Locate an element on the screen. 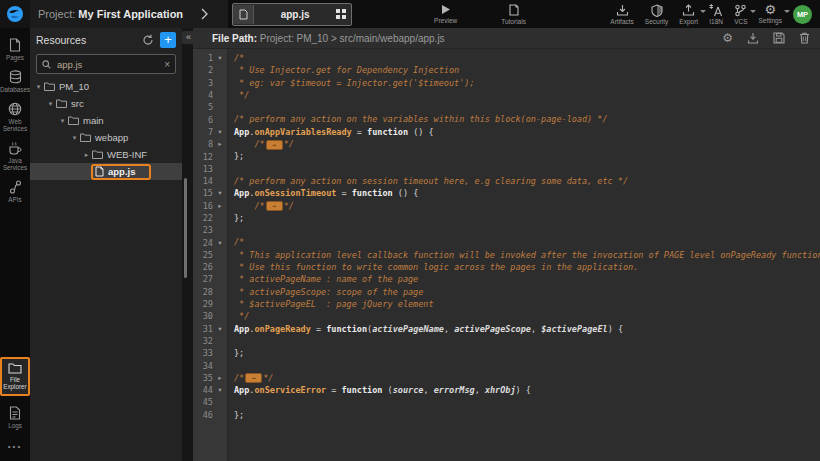  resources-header: Resources + is located at coordinates (106, 40).